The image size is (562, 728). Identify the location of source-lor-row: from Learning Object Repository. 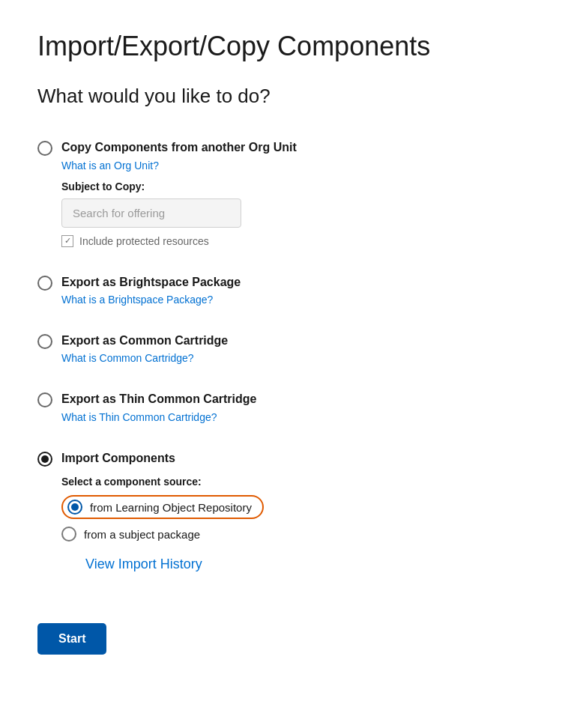
(293, 507).